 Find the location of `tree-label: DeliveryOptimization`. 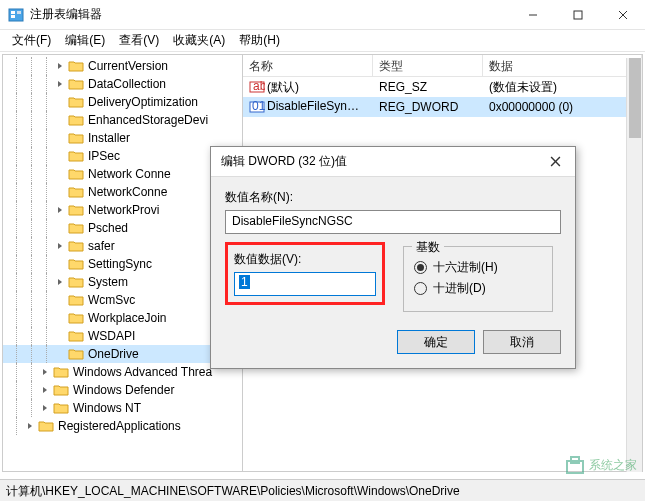

tree-label: DeliveryOptimization is located at coordinates (143, 102).